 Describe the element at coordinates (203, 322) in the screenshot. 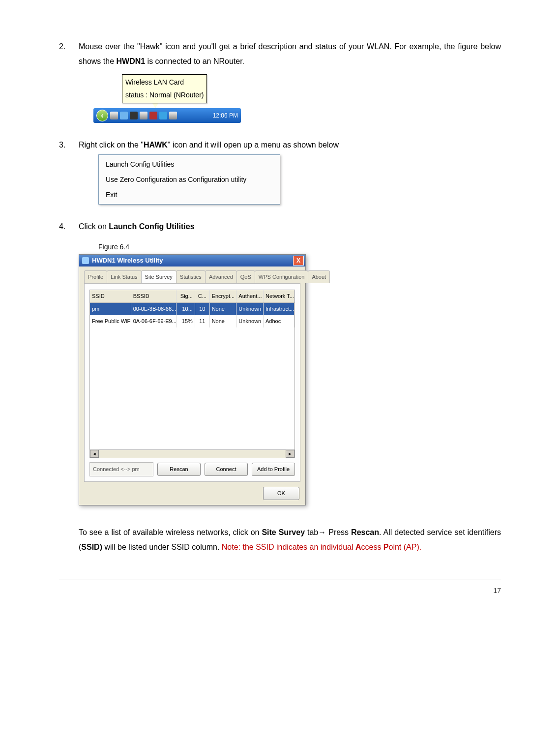

I see `cell-channel: 11` at that location.